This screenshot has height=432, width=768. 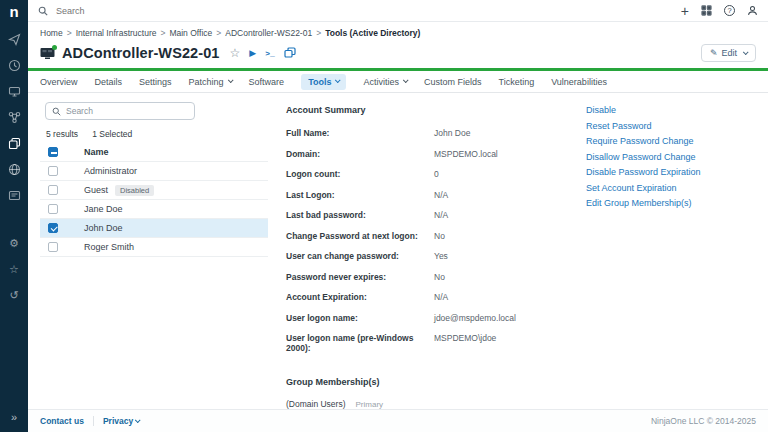 I want to click on tab-software: Software, so click(x=267, y=82).